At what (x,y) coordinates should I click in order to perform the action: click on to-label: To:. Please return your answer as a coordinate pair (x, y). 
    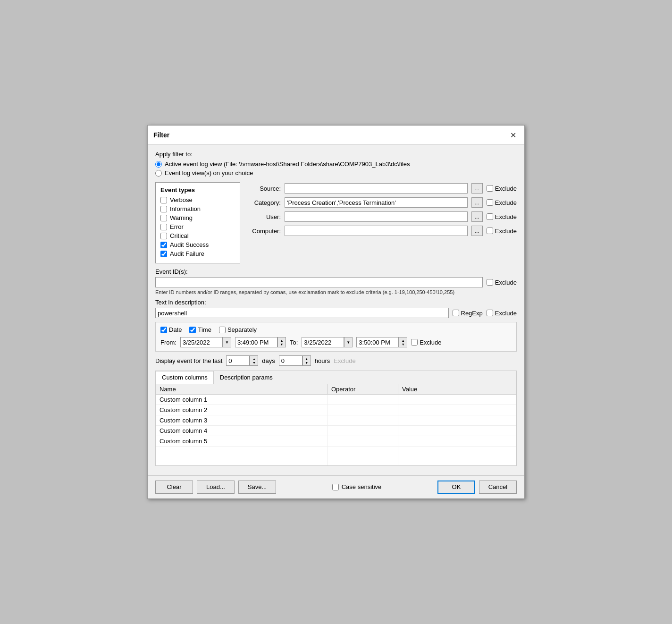
    Looking at the image, I should click on (294, 343).